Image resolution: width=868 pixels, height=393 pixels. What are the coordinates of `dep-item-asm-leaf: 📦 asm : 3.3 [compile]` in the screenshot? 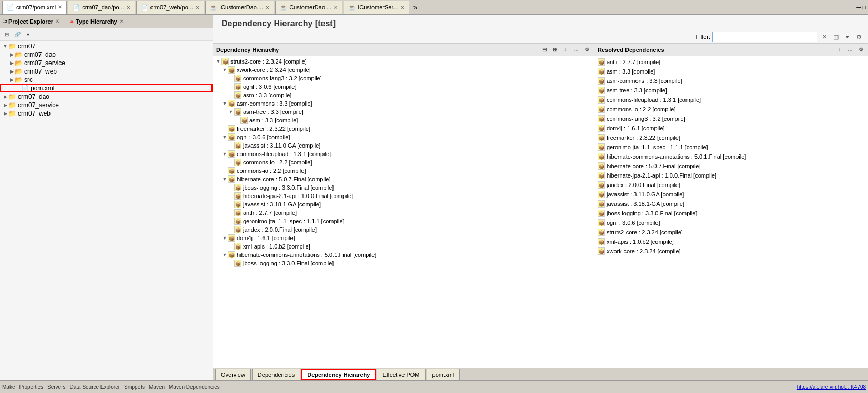 It's located at (403, 120).